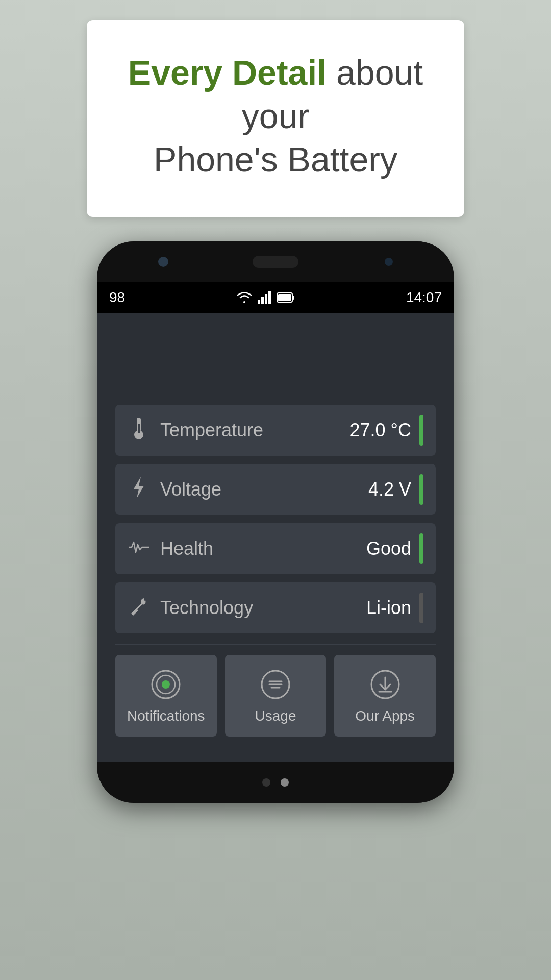 Image resolution: width=551 pixels, height=980 pixels. I want to click on battery-circle-area, so click(276, 364).